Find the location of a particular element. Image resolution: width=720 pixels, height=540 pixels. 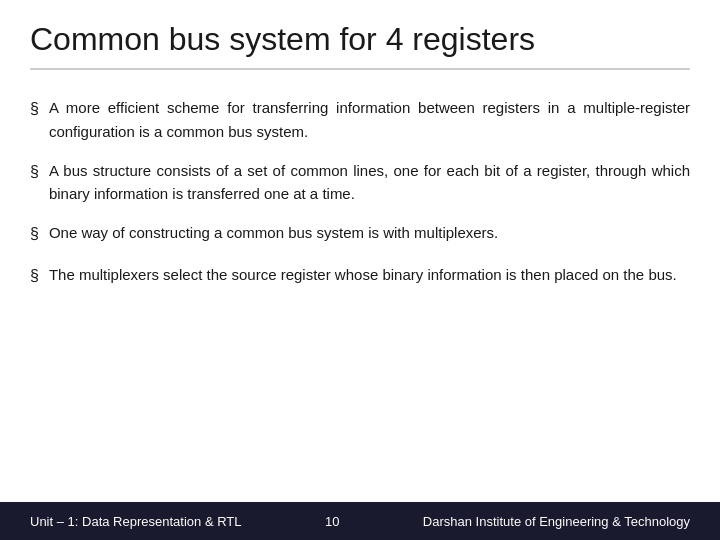

bullet-item-2: § A bus structure consists of a set of c… is located at coordinates (360, 182).